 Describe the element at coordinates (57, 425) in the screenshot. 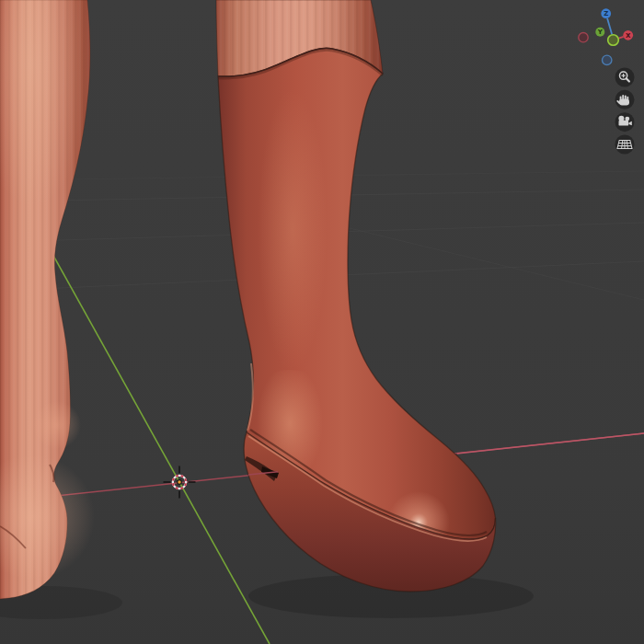

I see `ankle-bone-highlight` at that location.